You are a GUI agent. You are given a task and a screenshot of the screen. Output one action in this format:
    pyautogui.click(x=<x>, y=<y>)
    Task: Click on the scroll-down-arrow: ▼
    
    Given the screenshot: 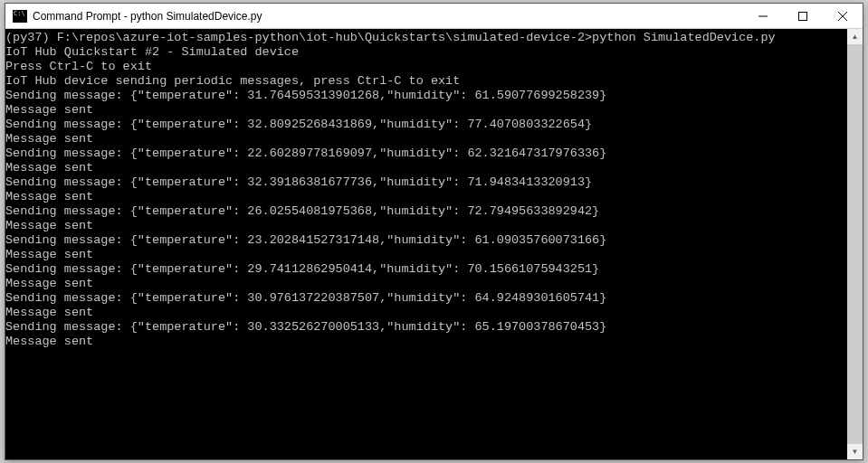 What is the action you would take?
    pyautogui.click(x=854, y=452)
    